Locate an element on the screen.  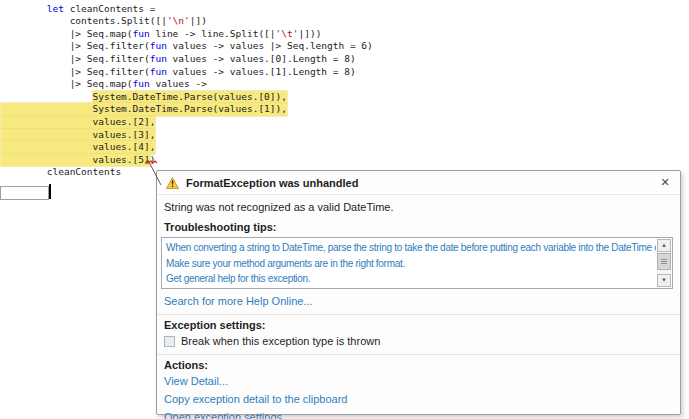
break-checkbox-label: Break when this exception type is thrown is located at coordinates (280, 341).